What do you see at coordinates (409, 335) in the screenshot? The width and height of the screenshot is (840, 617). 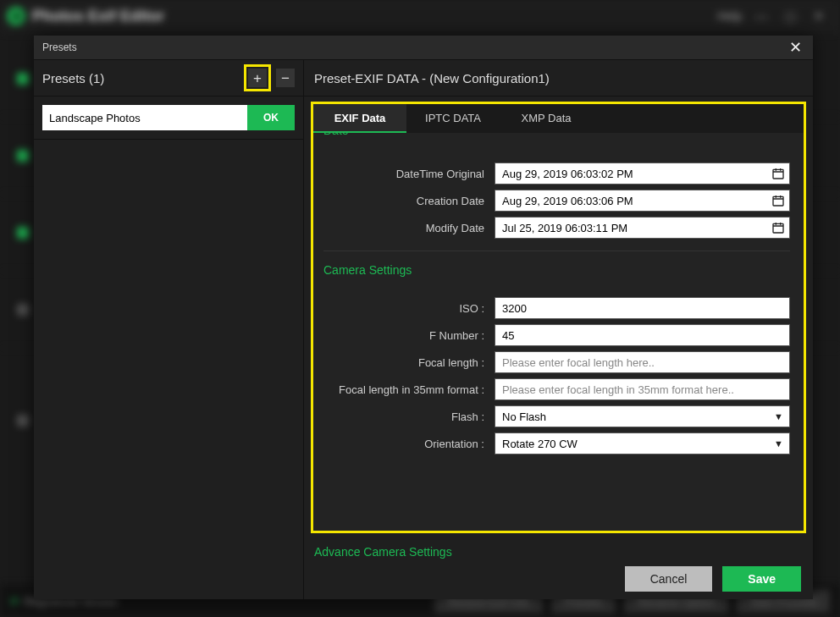 I see `label-fnumber: F Number :` at bounding box center [409, 335].